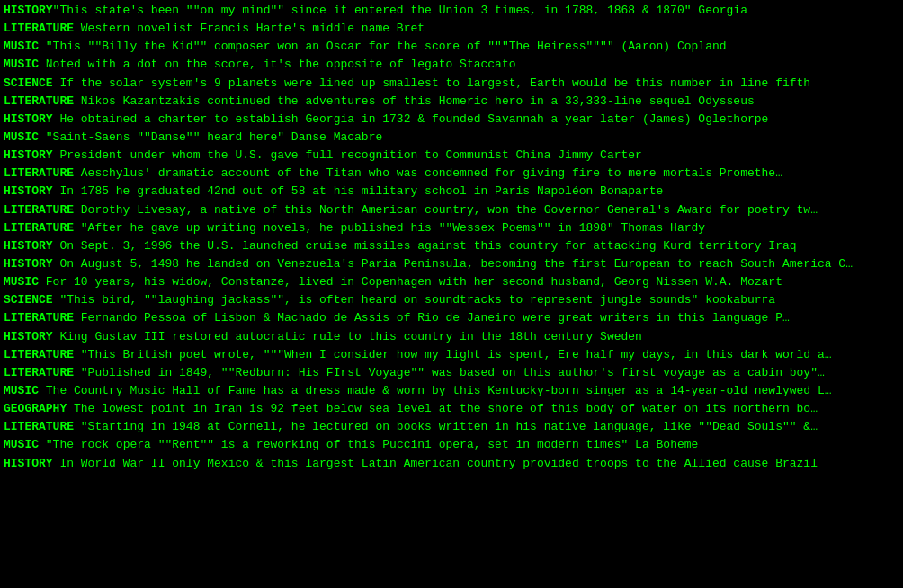  Describe the element at coordinates (452, 228) in the screenshot. I see `table-row: LITERATURE "After he gave up writing nov…` at that location.